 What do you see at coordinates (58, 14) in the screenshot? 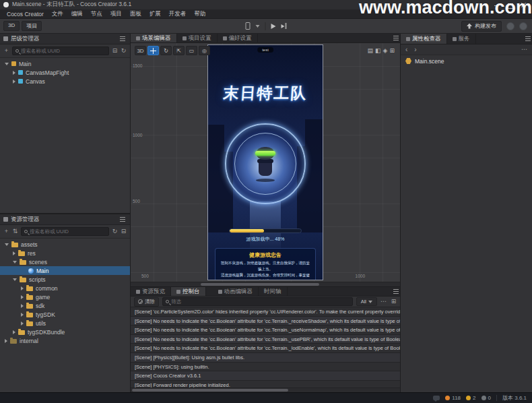
I see `menu-file: 文件` at bounding box center [58, 14].